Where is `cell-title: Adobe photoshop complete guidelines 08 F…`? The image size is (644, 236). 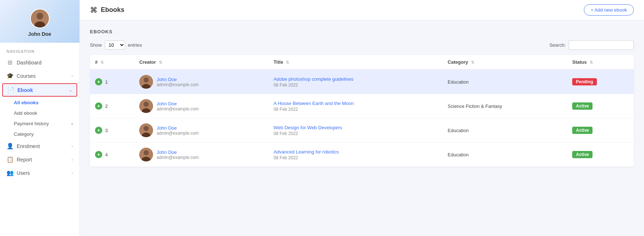
cell-title: Adobe photoshop complete guidelines 08 F… is located at coordinates (355, 82).